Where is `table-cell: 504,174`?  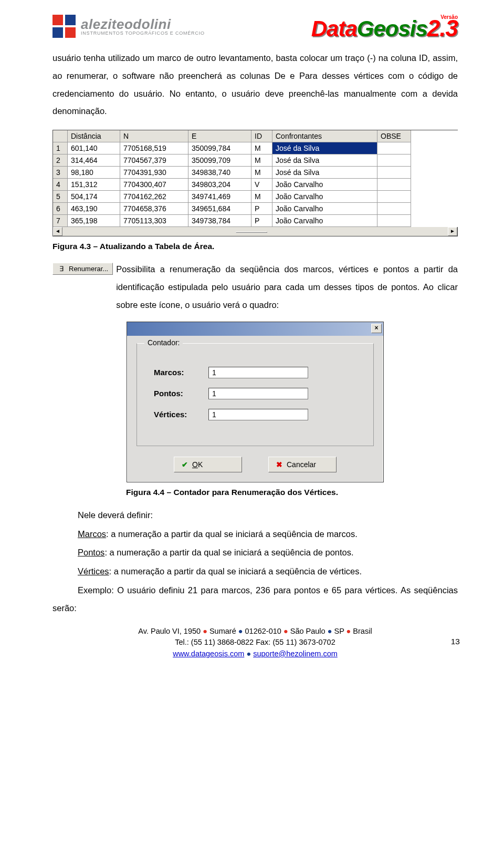
table-cell: 504,174 is located at coordinates (94, 197).